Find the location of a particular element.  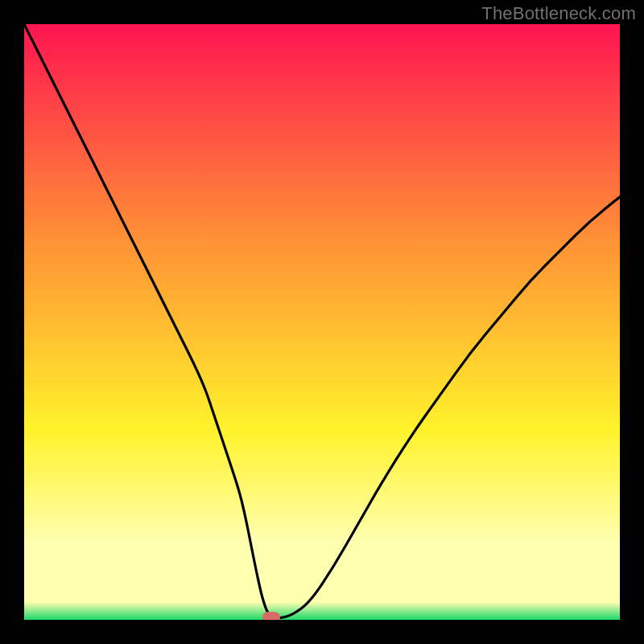

watermark-text: TheBottleneck.com is located at coordinates (559, 14).